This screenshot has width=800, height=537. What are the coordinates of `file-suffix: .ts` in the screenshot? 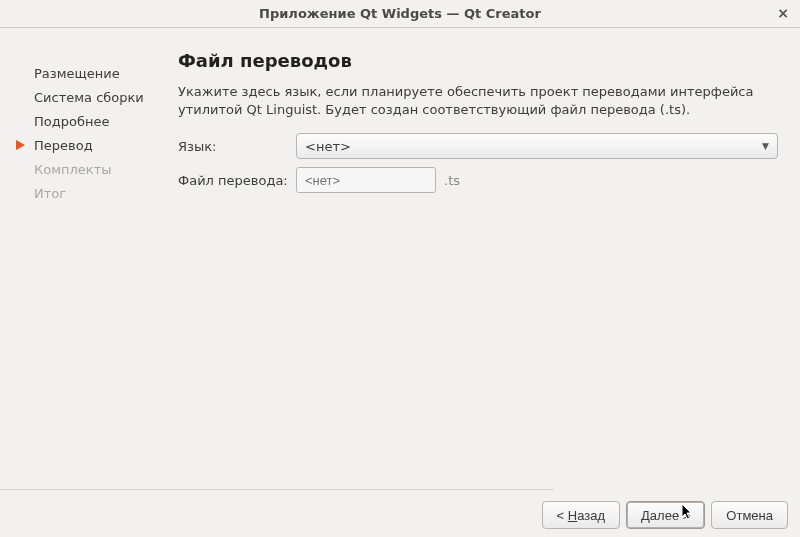 It's located at (452, 180).